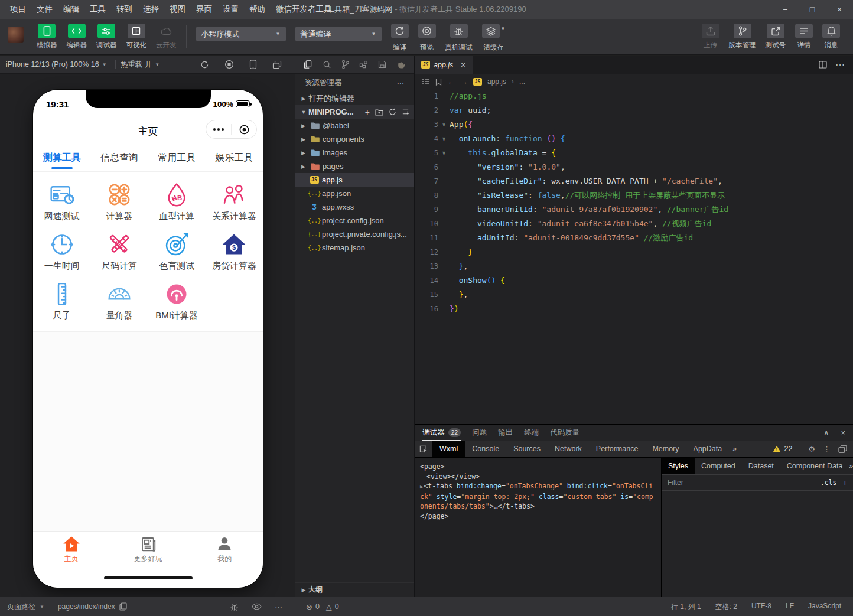 The height and width of the screenshot is (616, 853). Describe the element at coordinates (119, 250) in the screenshot. I see `tool-尺码计算: 尺码计算` at that location.